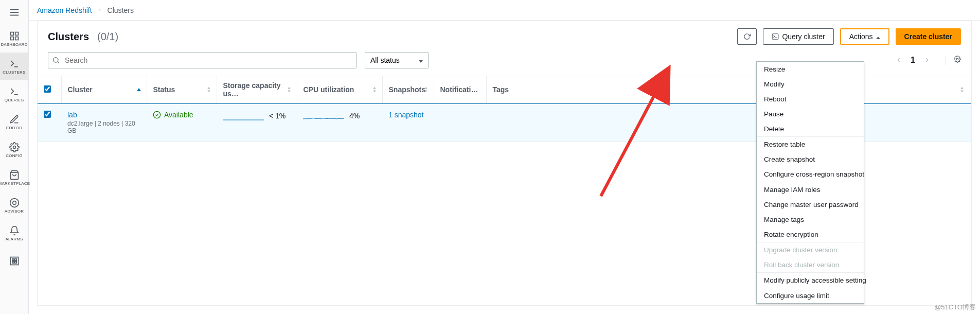 This screenshot has width=980, height=314. Describe the element at coordinates (955, 307) in the screenshot. I see `watermark: @51CTO博客` at that location.